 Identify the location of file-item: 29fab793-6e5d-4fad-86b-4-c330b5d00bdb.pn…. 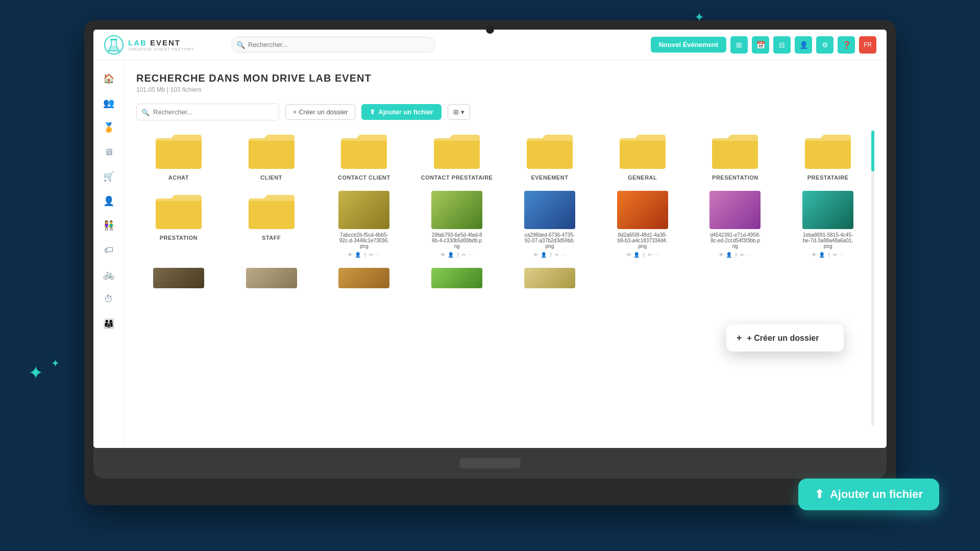
(457, 224).